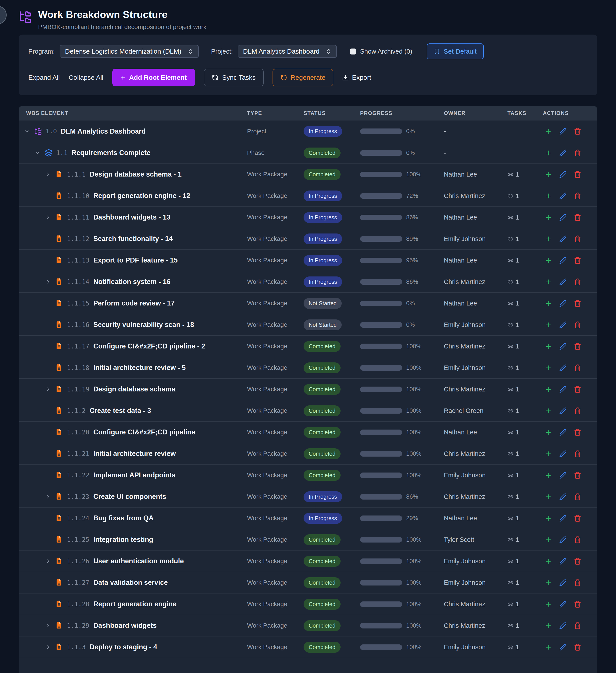 This screenshot has width=616, height=673. What do you see at coordinates (308, 604) in the screenshot?
I see `table-row: 1.1.28 Report generation engine Work Pac…` at bounding box center [308, 604].